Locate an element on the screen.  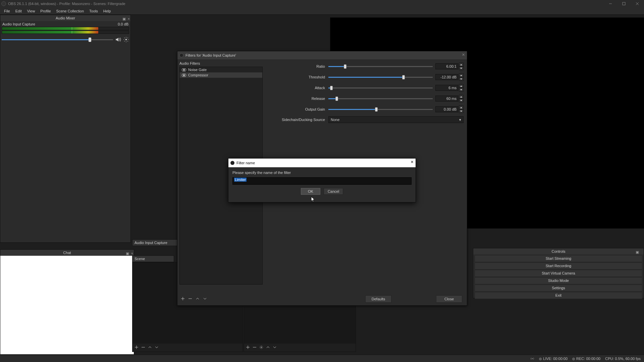
param-select-sidechain: None ▾ is located at coordinates (396, 120).